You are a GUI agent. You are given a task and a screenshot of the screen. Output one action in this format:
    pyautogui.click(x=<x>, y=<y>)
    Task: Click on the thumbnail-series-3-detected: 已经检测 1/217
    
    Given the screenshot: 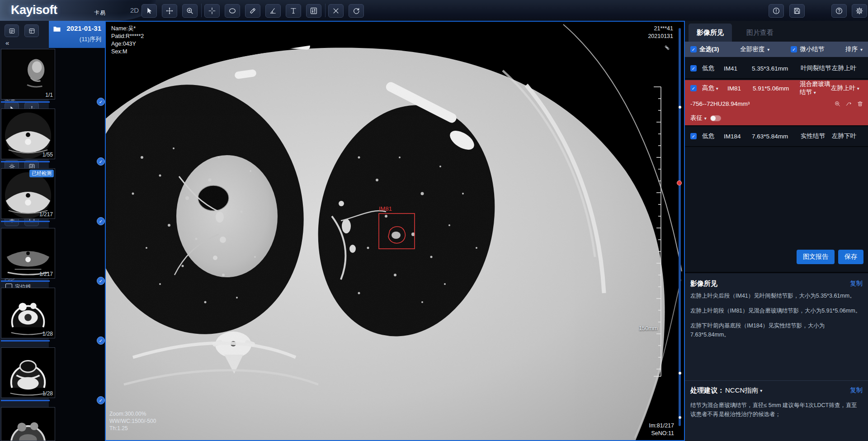 What is the action you would take?
    pyautogui.click(x=28, y=194)
    